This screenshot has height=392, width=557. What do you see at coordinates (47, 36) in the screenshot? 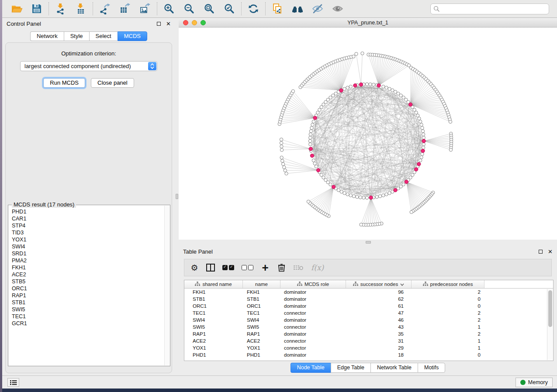
I see `tab-network: Network` at bounding box center [47, 36].